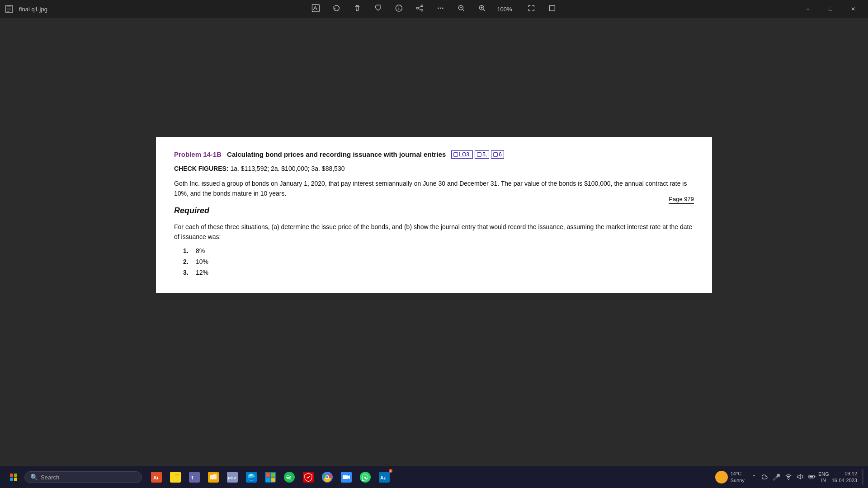 Image resolution: width=868 pixels, height=488 pixels. I want to click on heart-icon, so click(378, 9).